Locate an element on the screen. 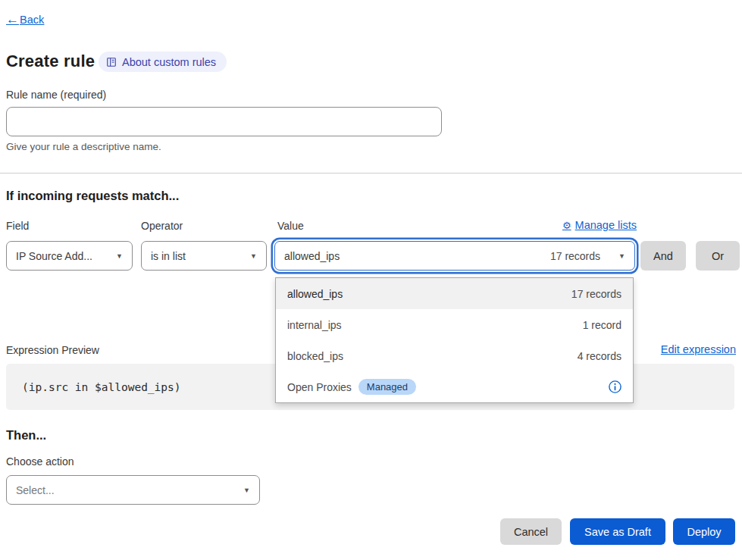  deploy-button: Deploy is located at coordinates (704, 532).